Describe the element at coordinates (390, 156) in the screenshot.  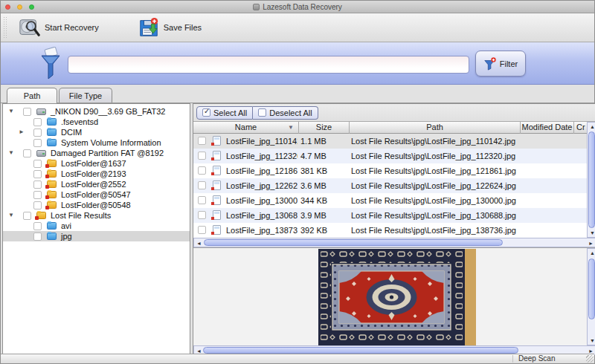
I see `table-row: LostFile_jpg_112320.... 4.7 MB Lost File…` at that location.